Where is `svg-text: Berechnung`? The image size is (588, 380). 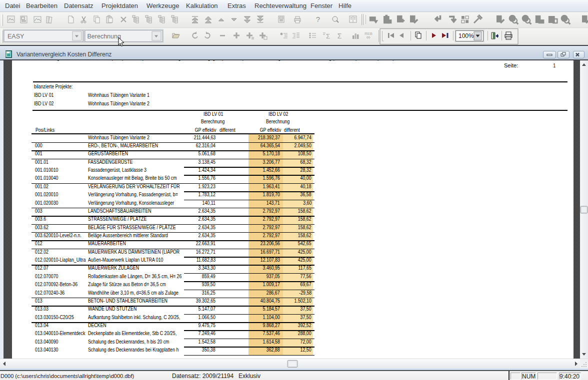
svg-text: Berechnung is located at coordinates (104, 36).